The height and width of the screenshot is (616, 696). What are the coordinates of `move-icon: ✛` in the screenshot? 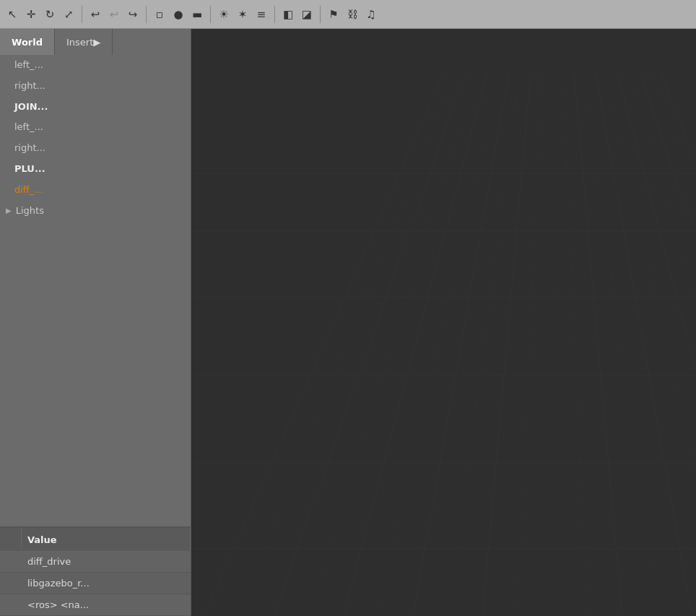 It's located at (31, 14).